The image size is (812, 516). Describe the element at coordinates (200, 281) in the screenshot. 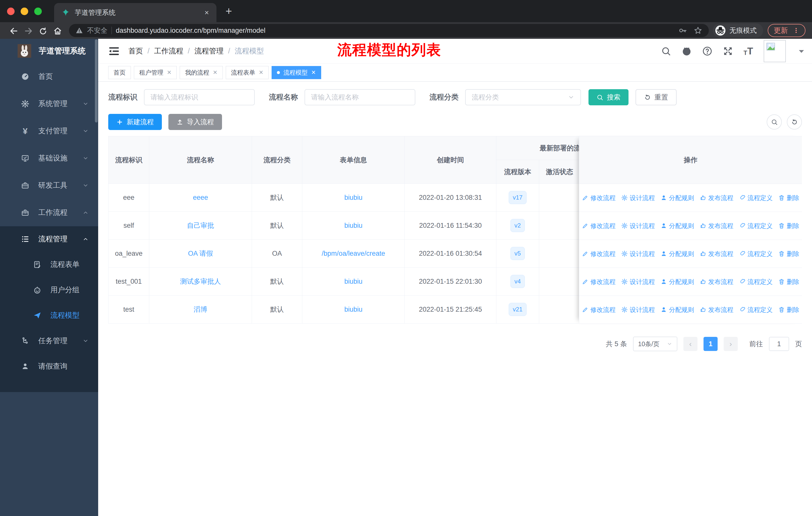

I see `process-name-link: 测试多审批人` at that location.